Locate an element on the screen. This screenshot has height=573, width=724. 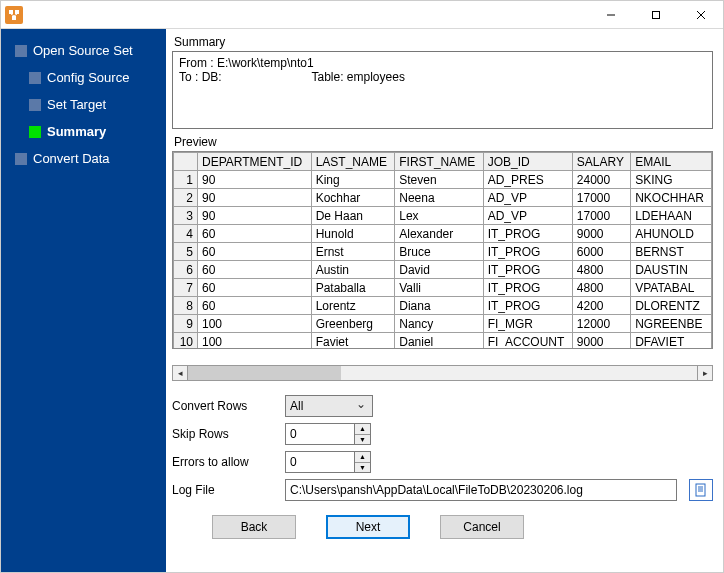
table-row: 10100FavietDanielFI_ACCOUNT9000DFAVIET is located at coordinates (443, 342).